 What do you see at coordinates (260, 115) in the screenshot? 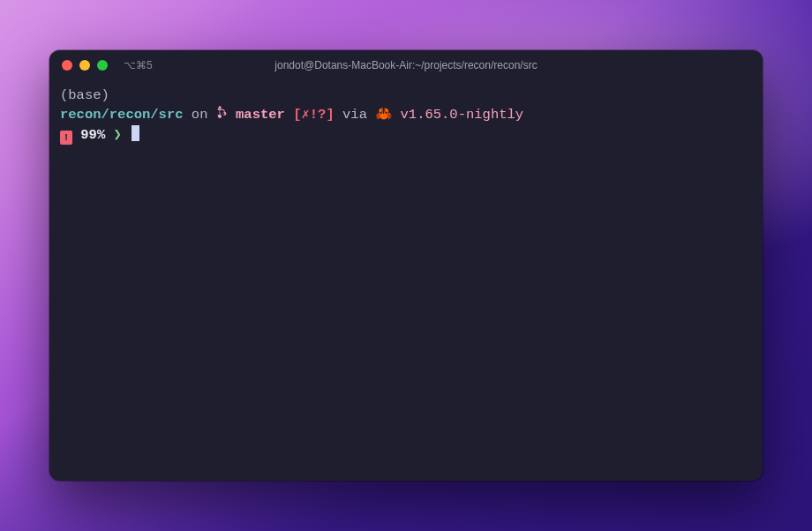
I see `git-branch: master` at bounding box center [260, 115].